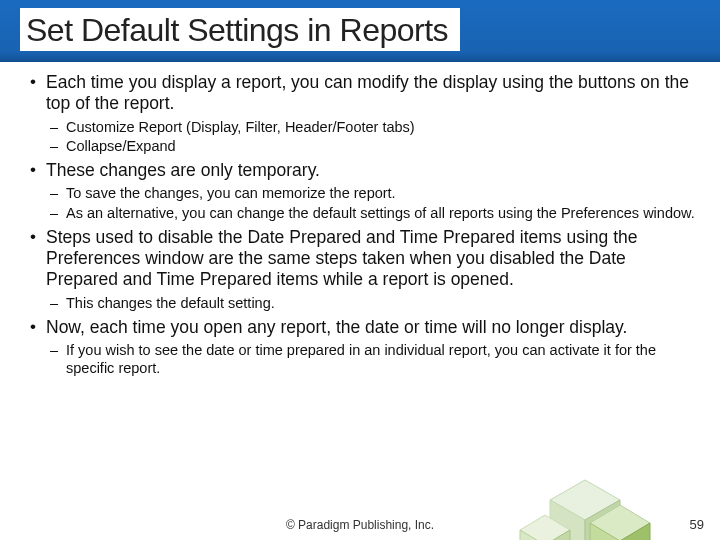 This screenshot has height=540, width=720. I want to click on bullet-item: Now, each time you open any report, the …, so click(360, 348).